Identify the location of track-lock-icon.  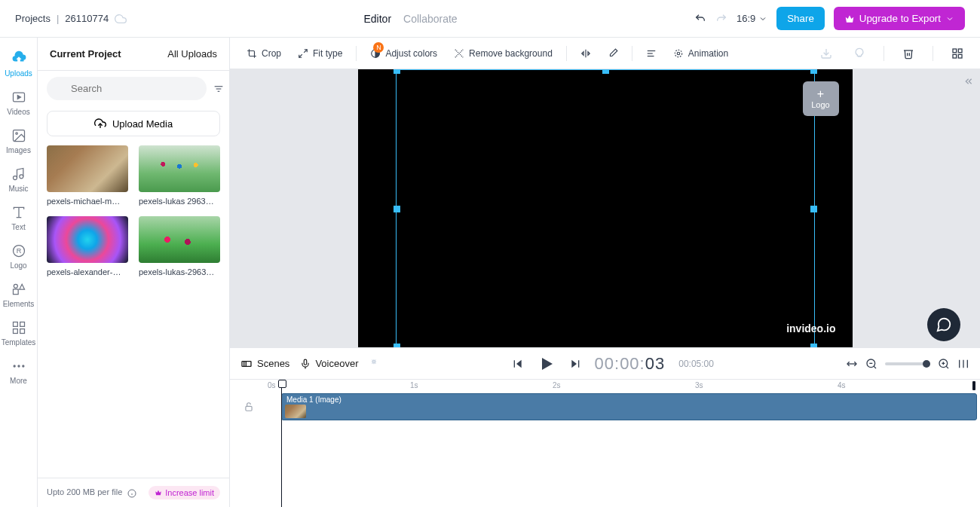
(249, 407).